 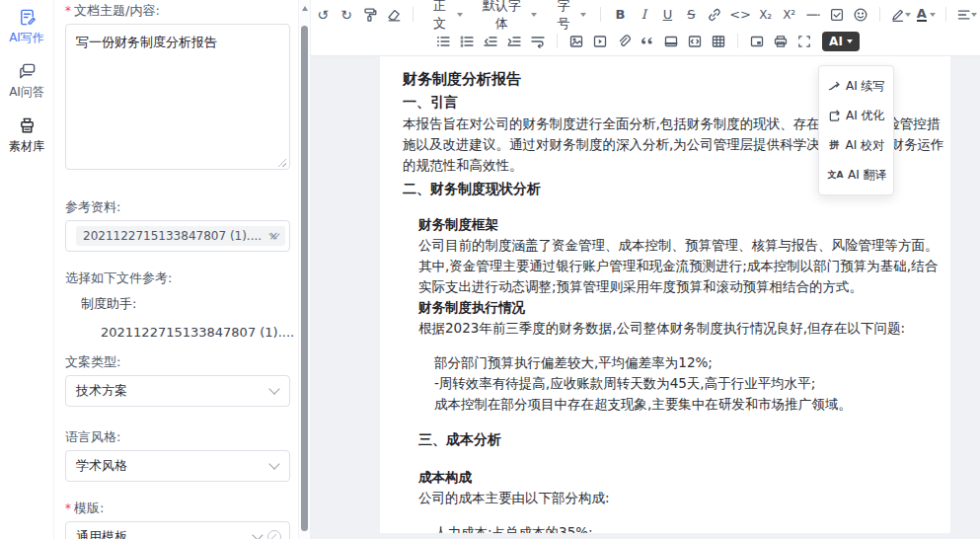 I want to click on doc-subheading: 财务制度执行情况, so click(x=681, y=308).